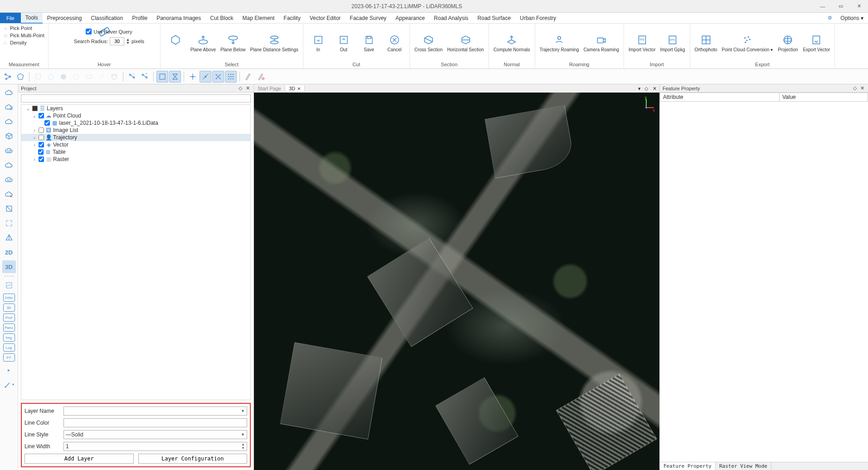 This screenshot has width=868, height=470. I want to click on pyramid-icon, so click(9, 238).